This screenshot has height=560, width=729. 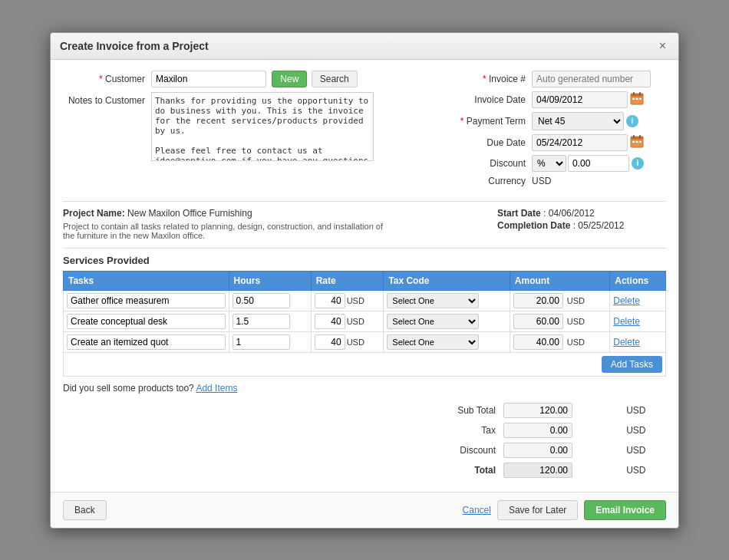 I want to click on close-button: ×, so click(x=663, y=46).